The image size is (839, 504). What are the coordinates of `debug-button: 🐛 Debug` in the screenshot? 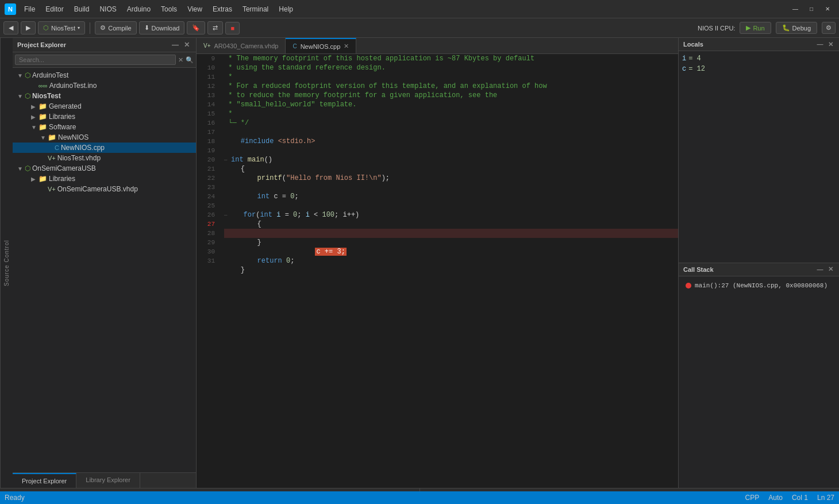 It's located at (796, 28).